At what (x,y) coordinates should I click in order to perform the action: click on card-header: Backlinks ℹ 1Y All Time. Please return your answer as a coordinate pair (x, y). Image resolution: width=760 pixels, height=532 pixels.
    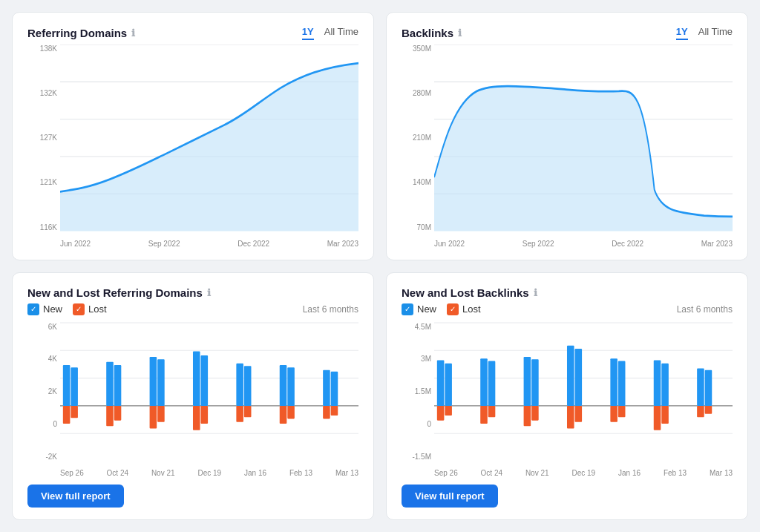
    Looking at the image, I should click on (567, 33).